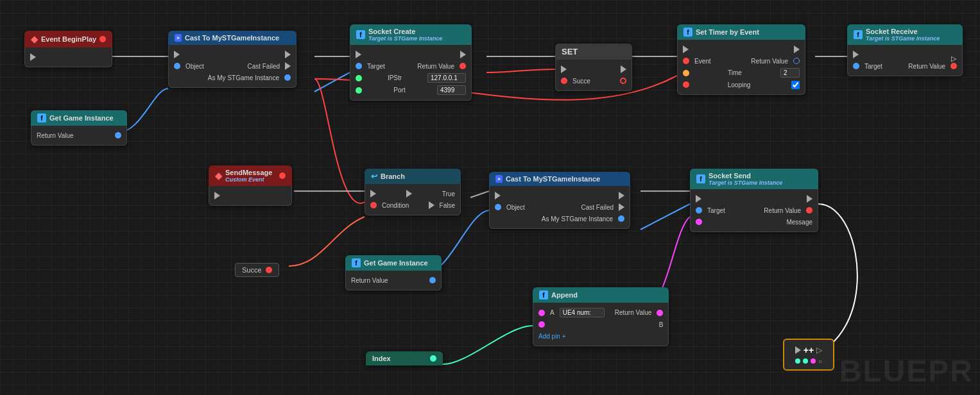  I want to click on ap-a, so click(542, 313).